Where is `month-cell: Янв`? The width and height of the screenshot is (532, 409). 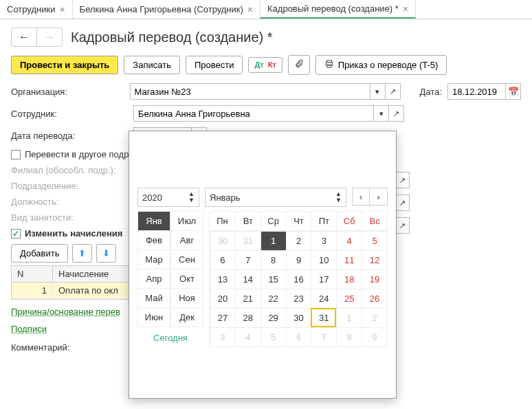
month-cell: Янв is located at coordinates (154, 221).